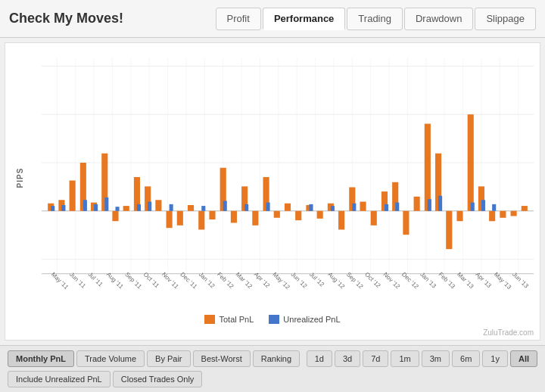 The height and width of the screenshot is (392, 545). What do you see at coordinates (244, 280) in the screenshot?
I see `svg-text: Mar '12` at bounding box center [244, 280].